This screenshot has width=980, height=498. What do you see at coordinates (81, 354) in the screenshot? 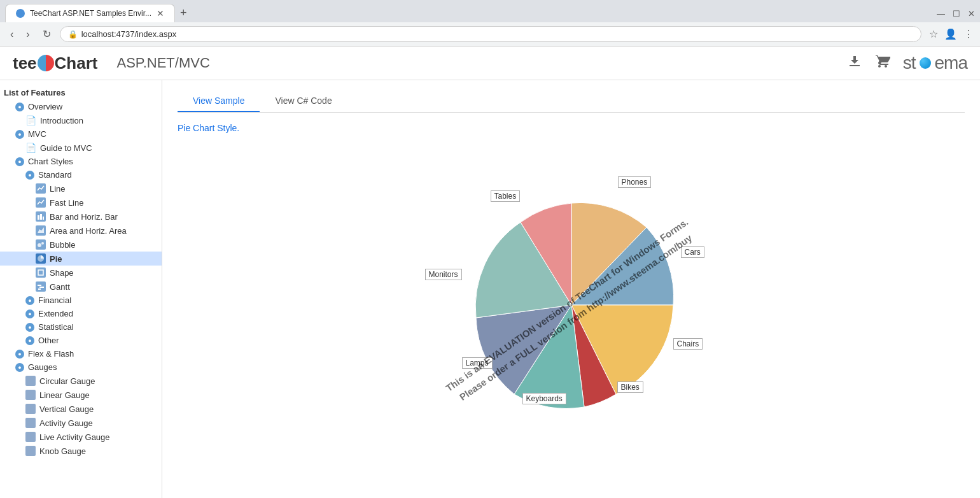
I see `sidebar-item-flex-flash: ● Flex & Flash` at bounding box center [81, 354].